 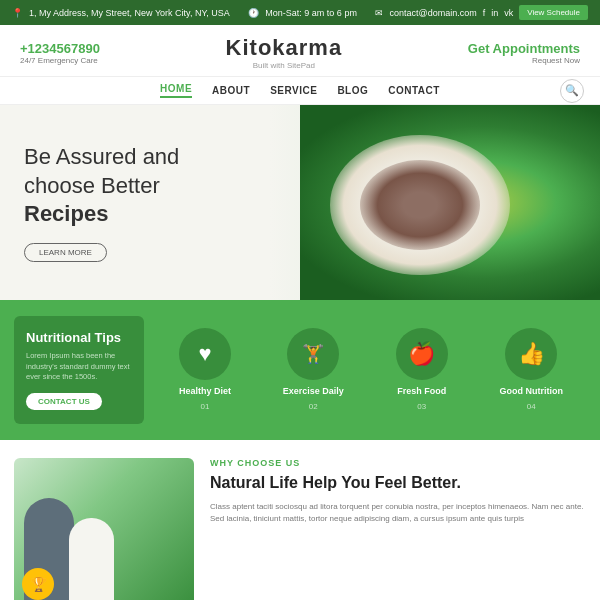 What do you see at coordinates (532, 391) in the screenshot?
I see `good-nutrition-label: Good Nutrition` at bounding box center [532, 391].